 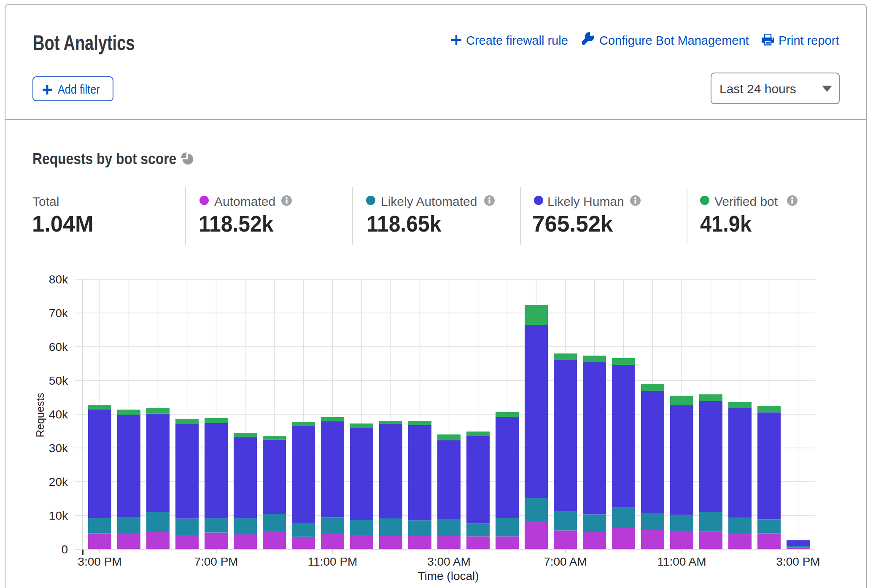 I want to click on svg-text: 7:00 PM, so click(x=216, y=562).